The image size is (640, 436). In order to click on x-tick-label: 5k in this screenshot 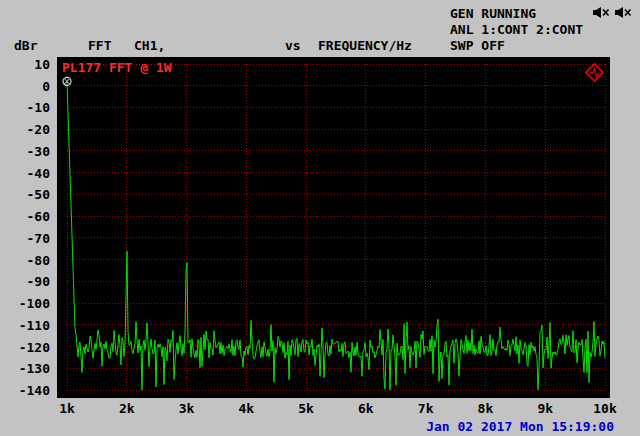, I will do `click(306, 408)`.